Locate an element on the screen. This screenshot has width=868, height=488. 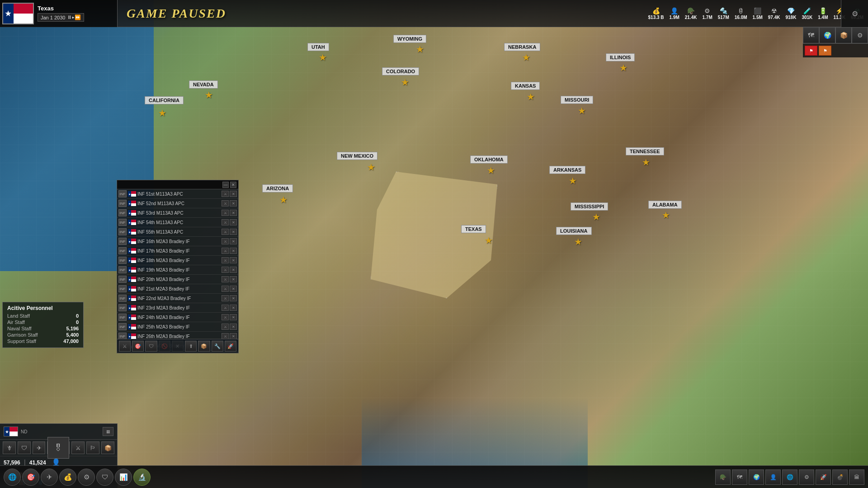
map-label-colorado: COLORADO is located at coordinates (401, 71).